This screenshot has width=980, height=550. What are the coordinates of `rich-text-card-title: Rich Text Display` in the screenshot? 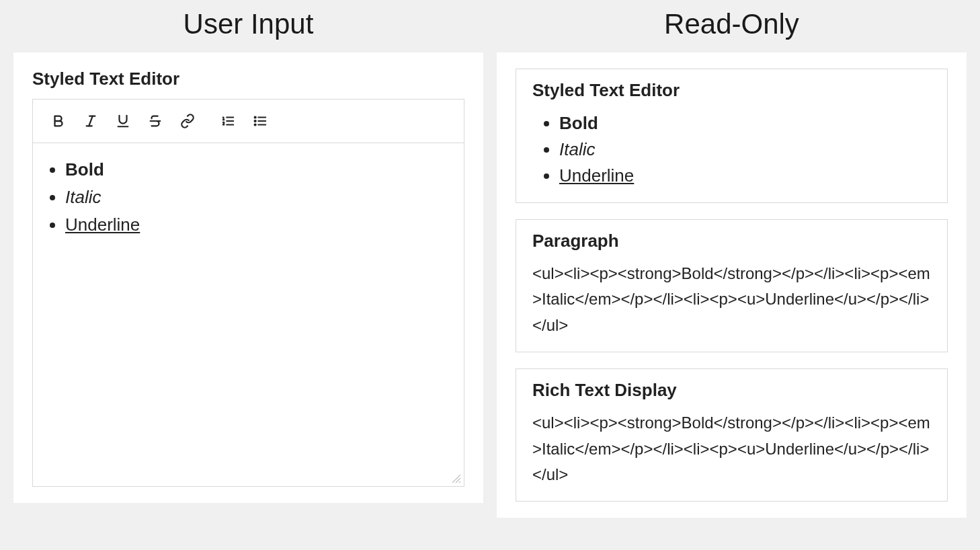 It's located at (731, 390).